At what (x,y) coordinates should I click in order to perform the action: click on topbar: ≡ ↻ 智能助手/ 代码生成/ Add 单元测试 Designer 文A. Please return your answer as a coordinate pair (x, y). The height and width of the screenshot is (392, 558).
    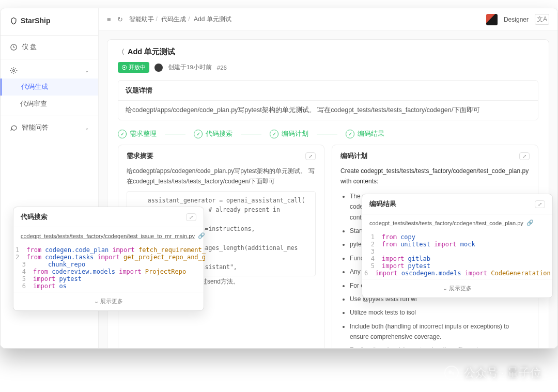
    Looking at the image, I should click on (328, 20).